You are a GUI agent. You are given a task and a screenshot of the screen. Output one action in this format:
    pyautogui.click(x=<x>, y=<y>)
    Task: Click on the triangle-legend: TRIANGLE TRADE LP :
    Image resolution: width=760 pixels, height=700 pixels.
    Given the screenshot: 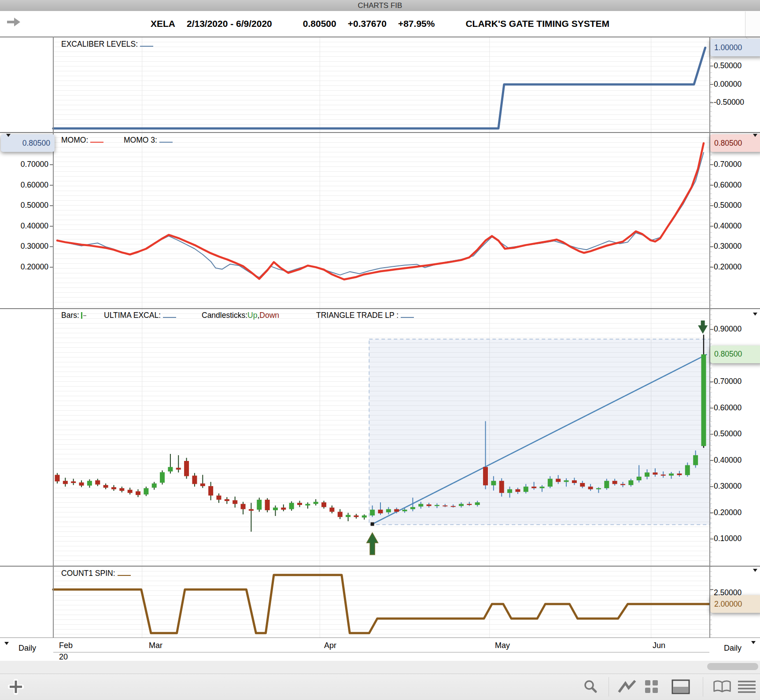 What is the action you would take?
    pyautogui.click(x=365, y=315)
    